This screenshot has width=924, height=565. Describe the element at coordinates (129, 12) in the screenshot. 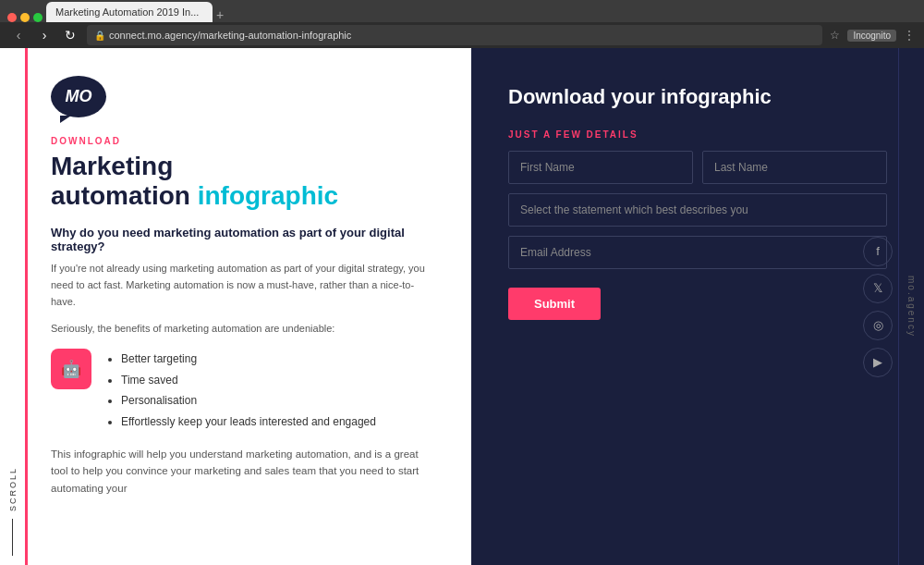

I see `browser-tab: Marketing Automation 2019 In...` at that location.